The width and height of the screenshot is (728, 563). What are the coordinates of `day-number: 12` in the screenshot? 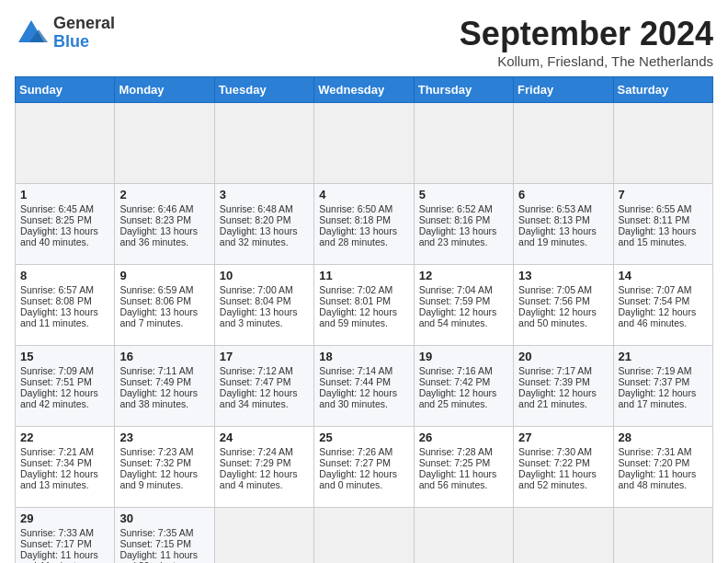 It's located at (463, 276).